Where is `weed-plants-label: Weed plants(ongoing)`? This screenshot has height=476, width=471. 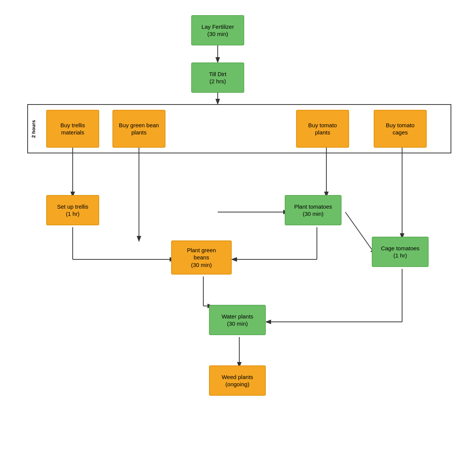
weed-plants-label: Weed plants(ongoing) is located at coordinates (237, 381).